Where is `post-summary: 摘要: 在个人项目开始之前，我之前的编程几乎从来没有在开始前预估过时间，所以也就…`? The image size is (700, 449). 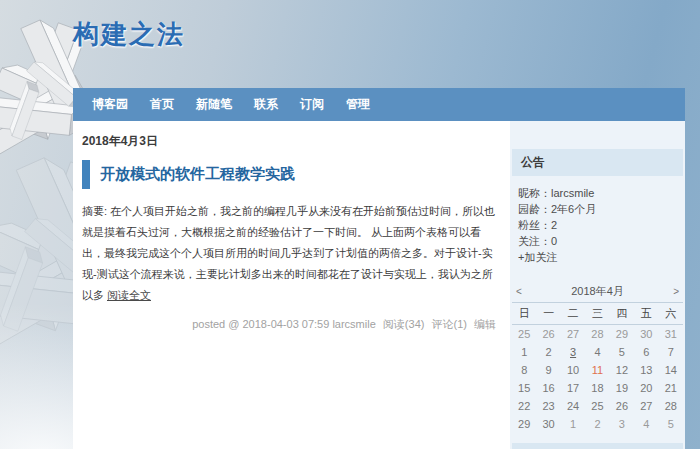 post-summary: 摘要: 在个人项目开始之前，我之前的编程几乎从来没有在开始前预估过时间，所以也就… is located at coordinates (291, 254).